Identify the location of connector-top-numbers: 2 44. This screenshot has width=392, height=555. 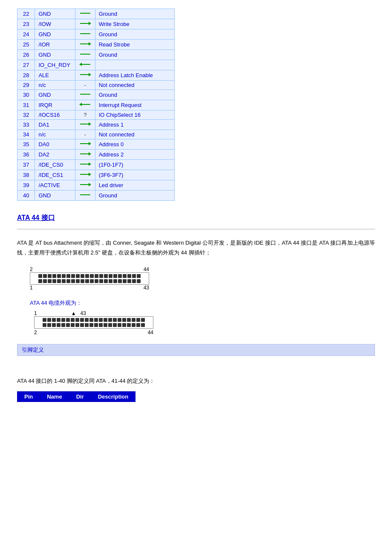
(89, 269).